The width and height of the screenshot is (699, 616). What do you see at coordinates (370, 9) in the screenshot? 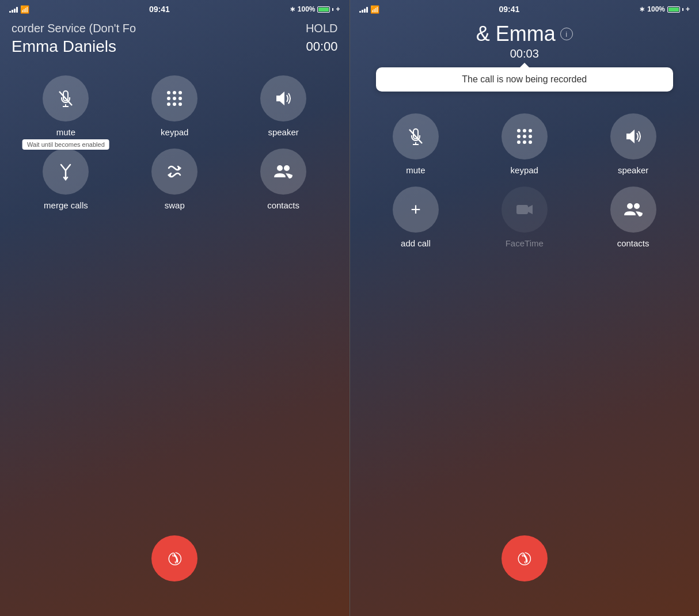
I see `status-left-right: 📶` at bounding box center [370, 9].